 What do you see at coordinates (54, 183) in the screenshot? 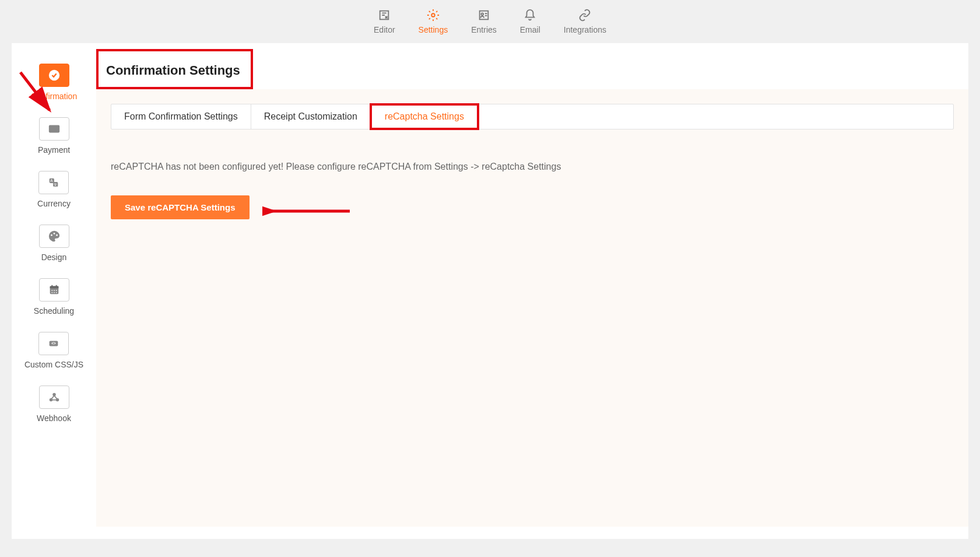
I see `currency-icon: A文` at bounding box center [54, 183].